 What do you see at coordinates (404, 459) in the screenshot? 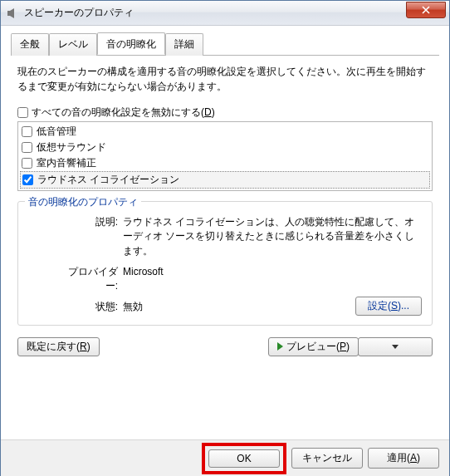
I see `apply-button: 適用(A)` at bounding box center [404, 459].